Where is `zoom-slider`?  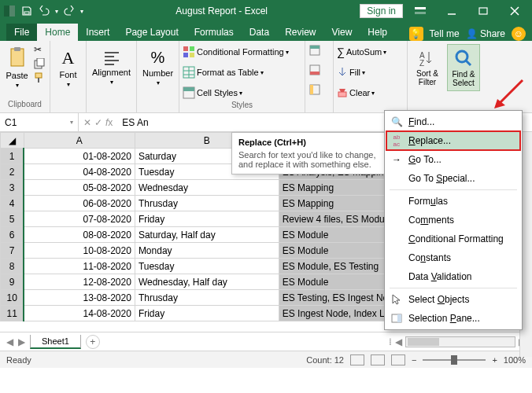
zoom-slider is located at coordinates (454, 360).